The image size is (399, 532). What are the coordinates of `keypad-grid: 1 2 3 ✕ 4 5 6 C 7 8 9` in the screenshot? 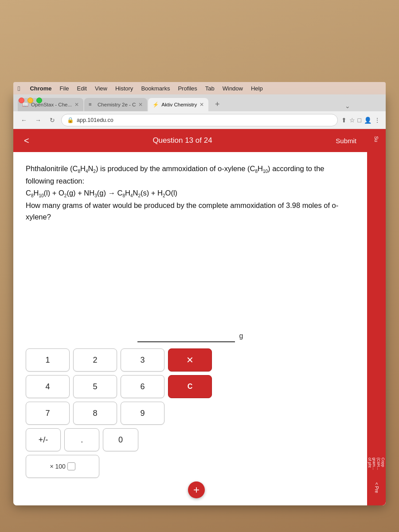 It's located at (119, 387).